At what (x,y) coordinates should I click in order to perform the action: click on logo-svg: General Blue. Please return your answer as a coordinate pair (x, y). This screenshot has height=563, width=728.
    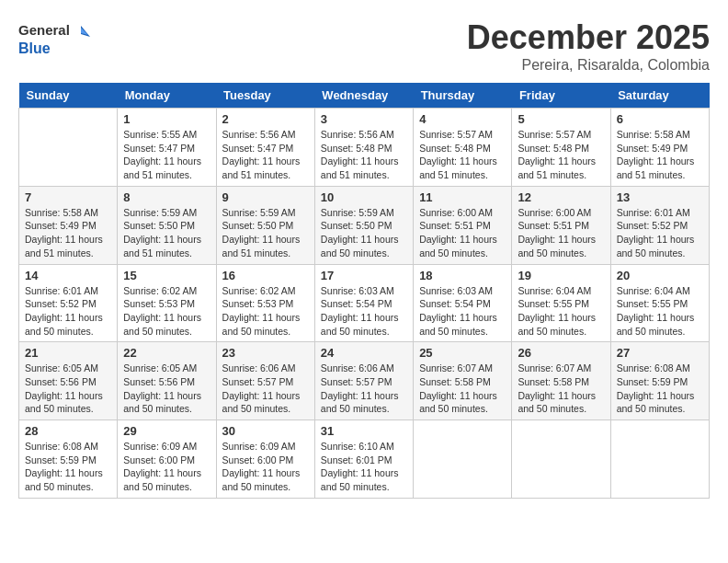
    Looking at the image, I should click on (55, 39).